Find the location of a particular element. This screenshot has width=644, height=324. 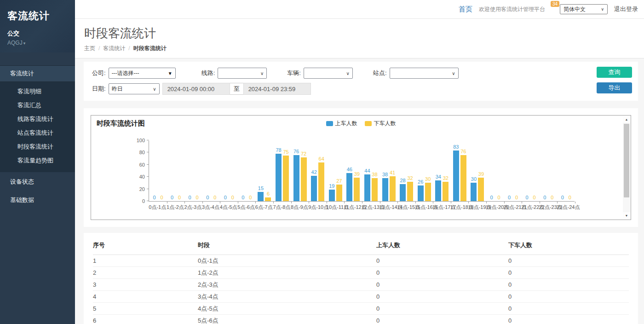

date-preset-select: 昨日 ∨ is located at coordinates (134, 89).